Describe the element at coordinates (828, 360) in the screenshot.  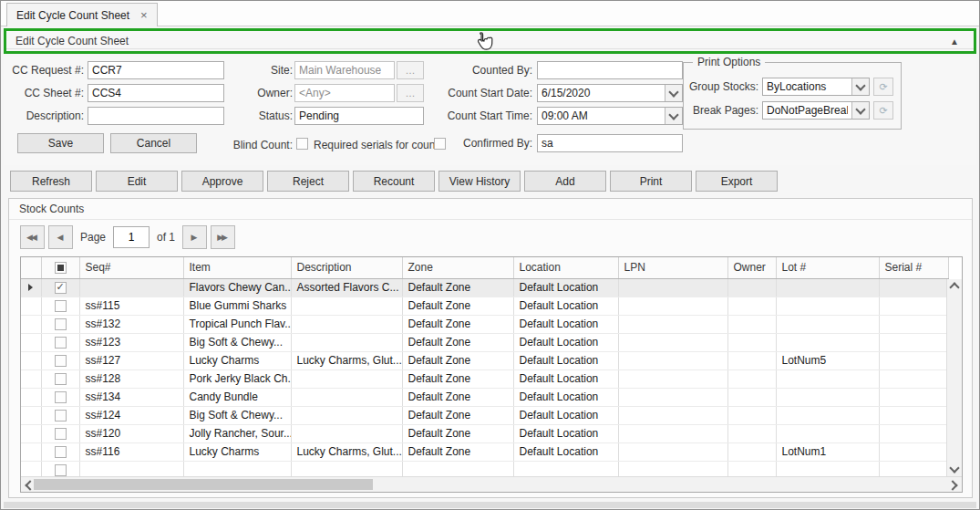
I see `cell-lot: LotNum5` at that location.